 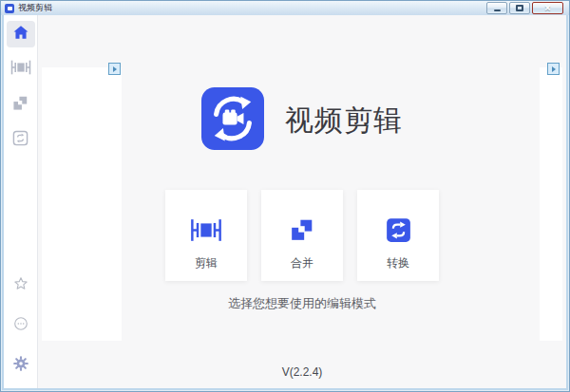 I want to click on app-icon, so click(x=10, y=9).